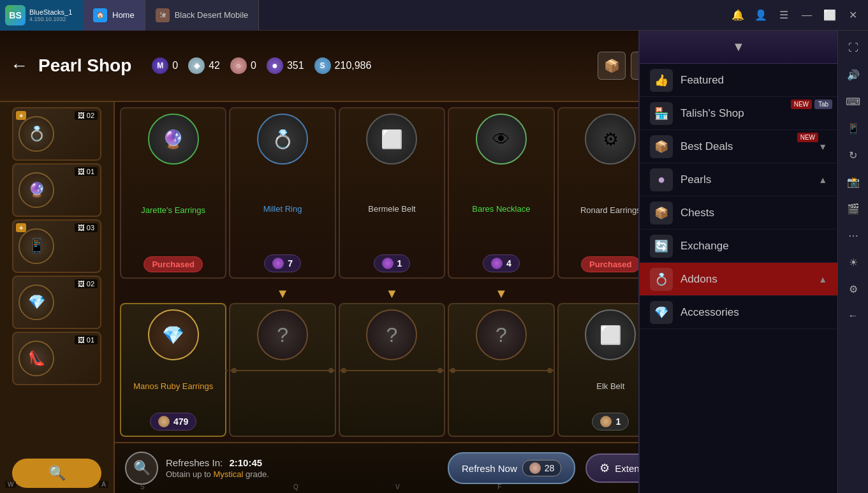 The width and height of the screenshot is (868, 493). Describe the element at coordinates (217, 475) in the screenshot. I see `grade-text: Obtain up to Mystical grade.` at that location.